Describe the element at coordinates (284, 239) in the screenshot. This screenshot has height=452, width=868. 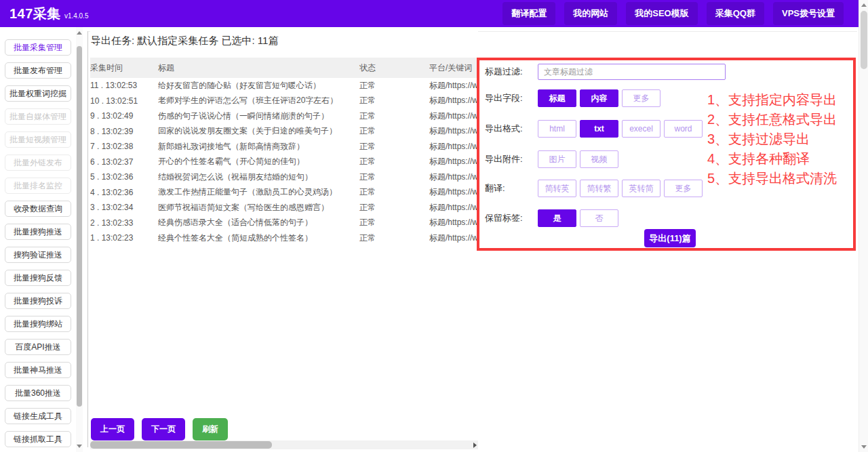
I see `table-row: 1 . 13:02:23 经典个性签名大全（简短成熟的个性签名） 正常 标题/h…` at that location.